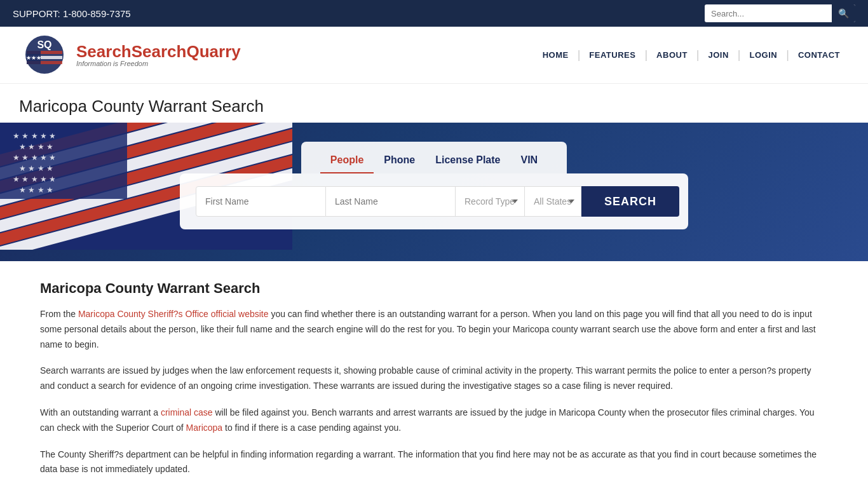  What do you see at coordinates (434, 107) in the screenshot?
I see `page-title: Maricopa County Warrant Search` at bounding box center [434, 107].